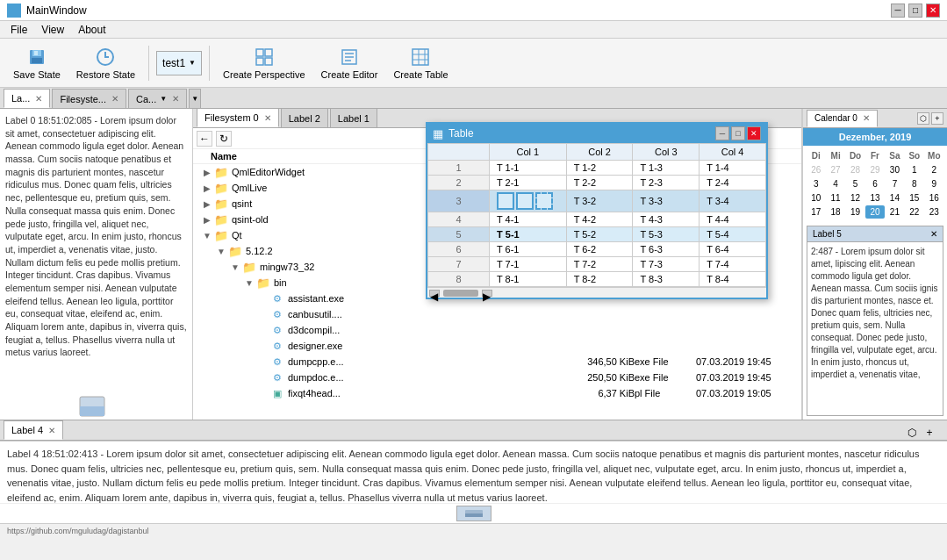 This screenshot has height=560, width=947. I want to click on table-row: 5 T 5-1 T 5-2 T 5-3 T 5-4, so click(597, 235).